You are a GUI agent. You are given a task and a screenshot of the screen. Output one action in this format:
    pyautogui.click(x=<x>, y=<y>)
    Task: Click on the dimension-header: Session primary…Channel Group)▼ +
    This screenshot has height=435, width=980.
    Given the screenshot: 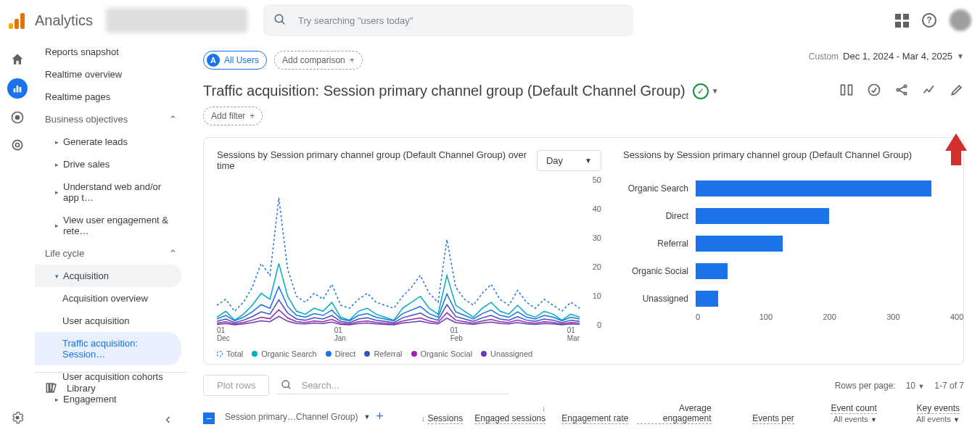 What is the action you would take?
    pyautogui.click(x=305, y=416)
    